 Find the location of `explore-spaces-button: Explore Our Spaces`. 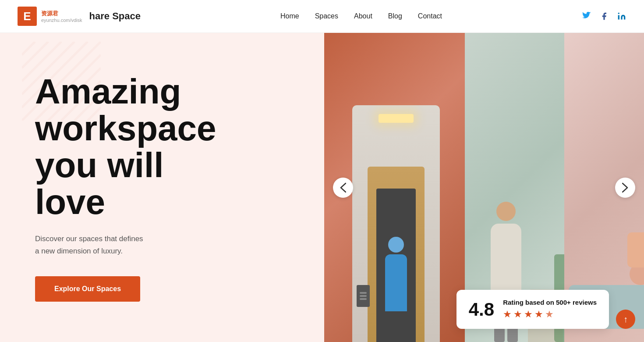

explore-spaces-button: Explore Our Spaces is located at coordinates (88, 289).